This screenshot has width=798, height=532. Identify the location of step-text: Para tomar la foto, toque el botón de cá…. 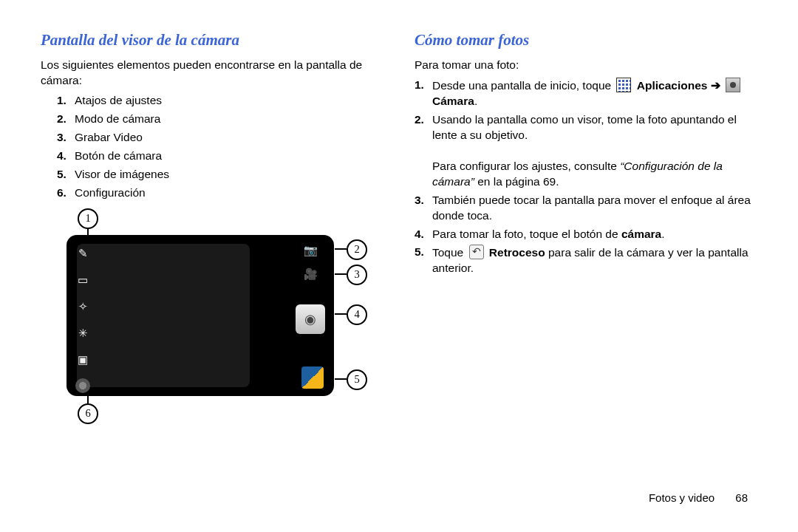
(595, 235).